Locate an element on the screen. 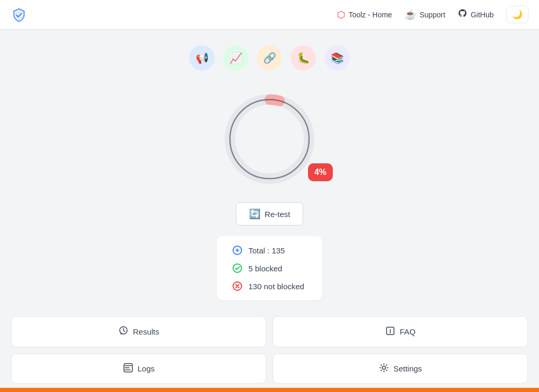  github-icon is located at coordinates (463, 15).